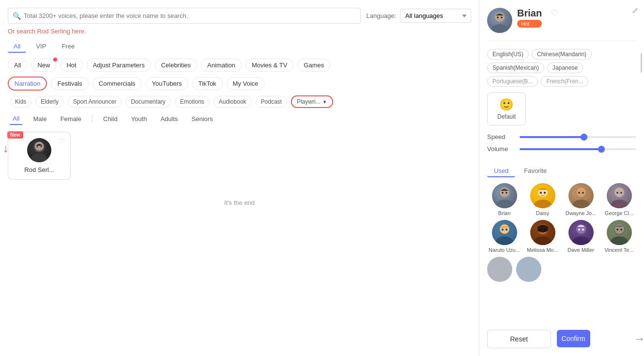  Describe the element at coordinates (207, 83) in the screenshot. I see `cat-tiktok: TikTok` at that location.